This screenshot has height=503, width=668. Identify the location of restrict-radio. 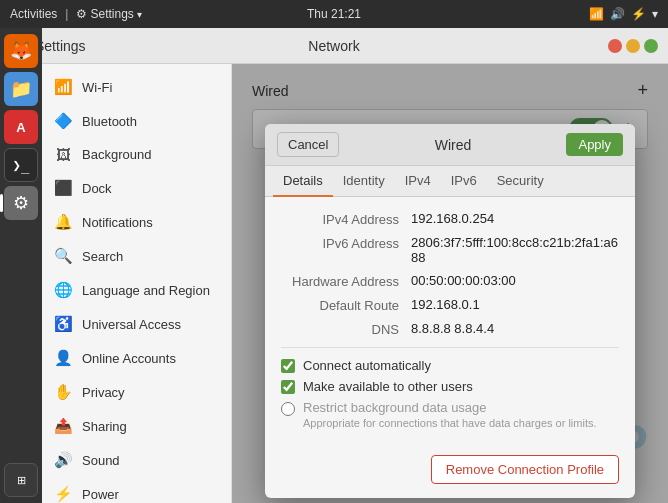
(288, 409).